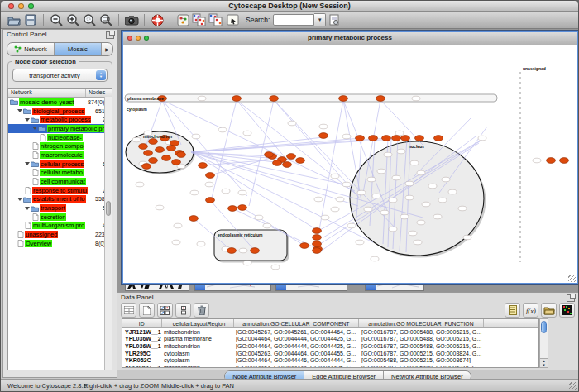  What do you see at coordinates (106, 20) in the screenshot?
I see `zoom-fit-icon` at bounding box center [106, 20].